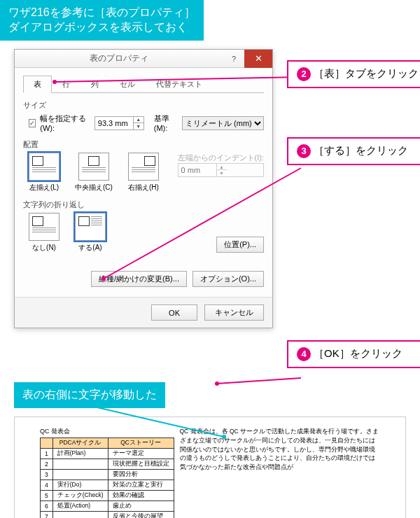 The image size is (420, 518). I want to click on width-value-field, so click(114, 123).